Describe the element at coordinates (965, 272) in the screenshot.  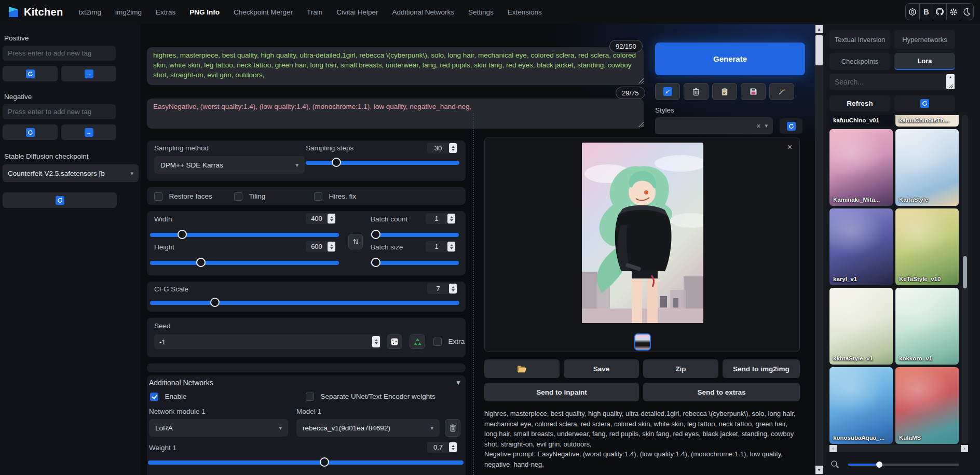
I see `scrollbar-thumb` at that location.